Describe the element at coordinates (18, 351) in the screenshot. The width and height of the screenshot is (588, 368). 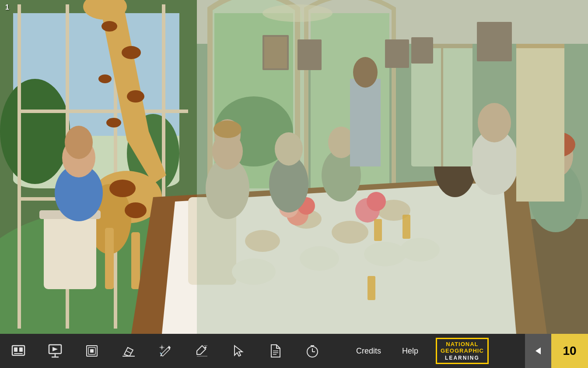
I see `slideshow-button` at that location.